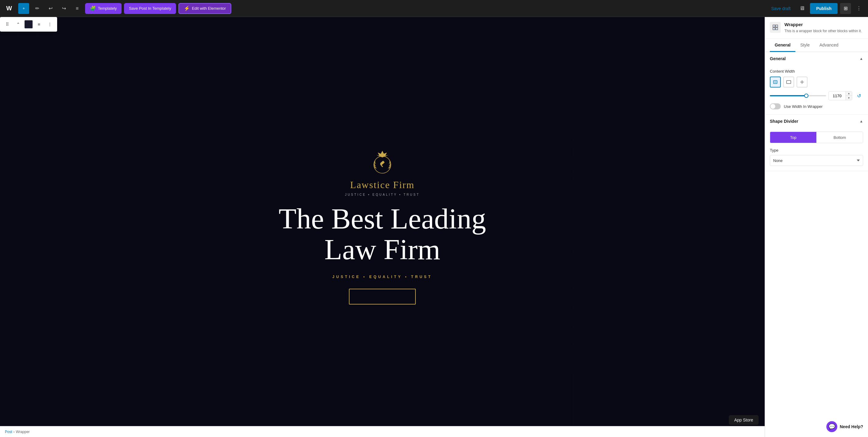 Image resolution: width=868 pixels, height=437 pixels. Describe the element at coordinates (775, 27) in the screenshot. I see `block-icon` at that location.